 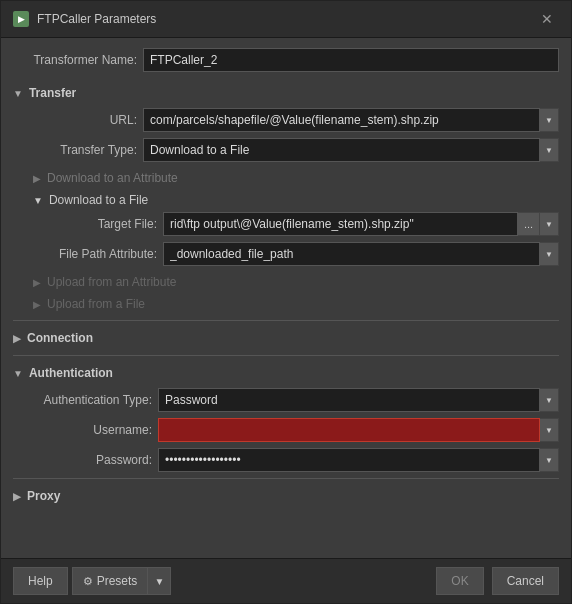 What do you see at coordinates (549, 254) in the screenshot?
I see `file-path-attr-arrow: ▼` at bounding box center [549, 254].